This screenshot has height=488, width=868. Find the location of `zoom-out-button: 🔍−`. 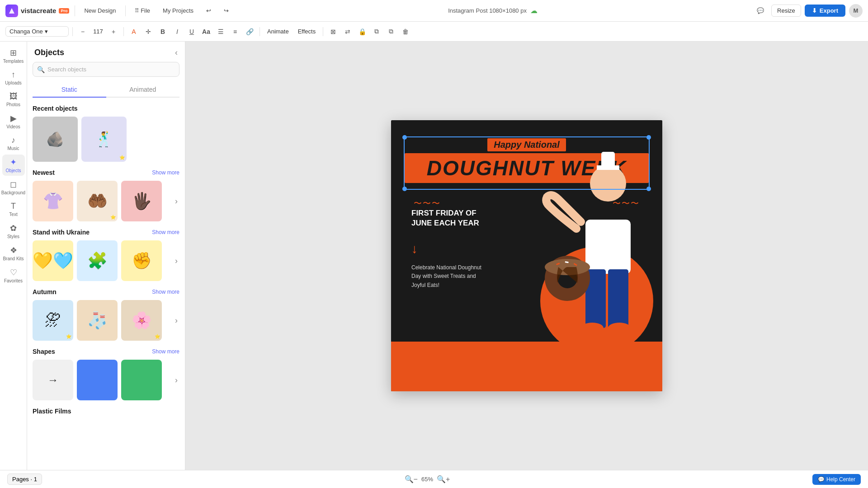

zoom-out-button: 🔍− is located at coordinates (411, 479).